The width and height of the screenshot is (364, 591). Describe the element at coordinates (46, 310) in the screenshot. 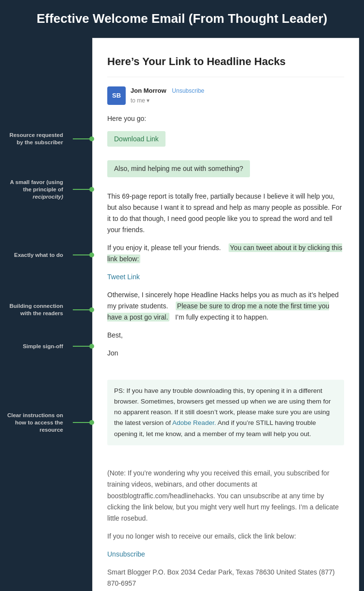

I see `annotation-connection: Building connection with the readers` at that location.